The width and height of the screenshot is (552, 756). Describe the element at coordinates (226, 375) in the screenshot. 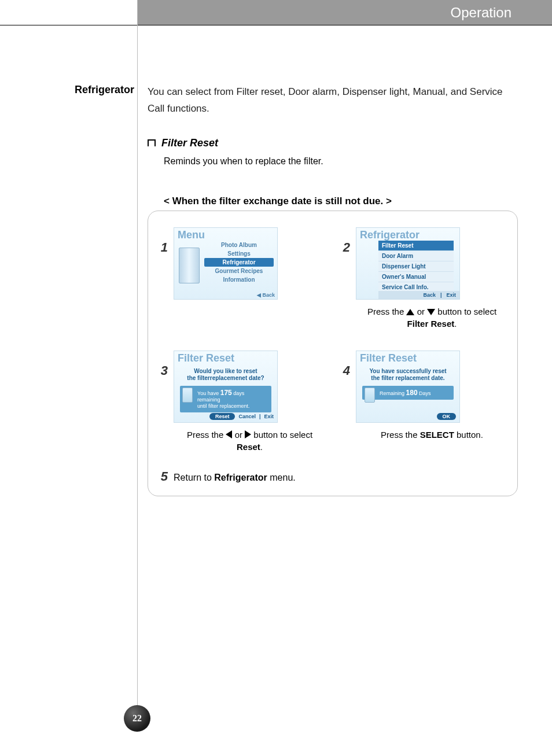

I see `screen3-question: Would you like to reset the filterreplac…` at that location.